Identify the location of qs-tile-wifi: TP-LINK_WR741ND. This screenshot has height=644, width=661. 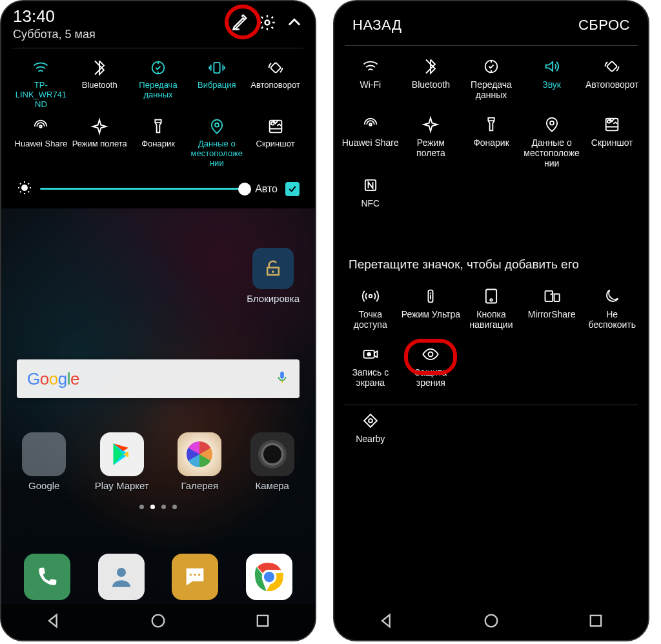
(41, 84).